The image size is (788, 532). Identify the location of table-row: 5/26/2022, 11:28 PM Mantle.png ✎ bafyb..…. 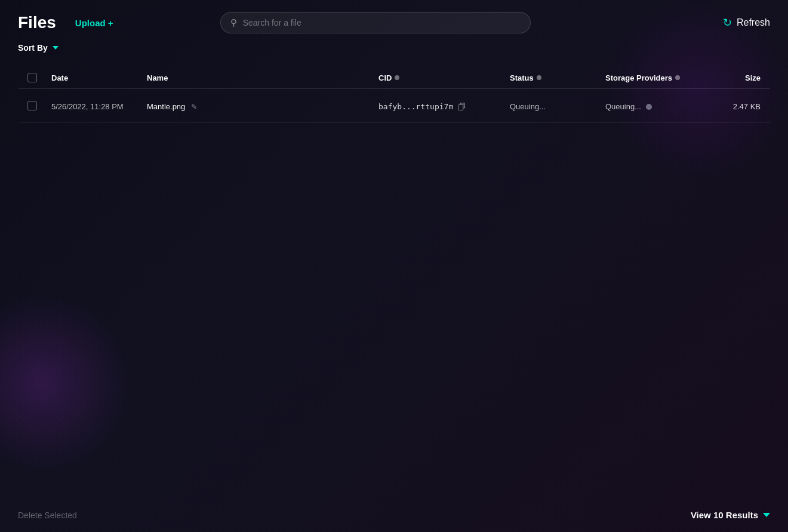
(394, 107).